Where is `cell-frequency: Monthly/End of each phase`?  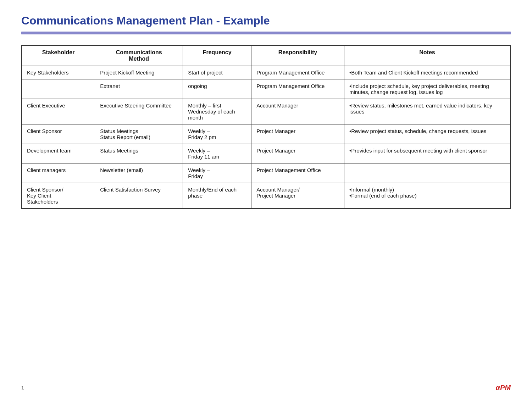 cell-frequency: Monthly/End of each phase is located at coordinates (217, 196).